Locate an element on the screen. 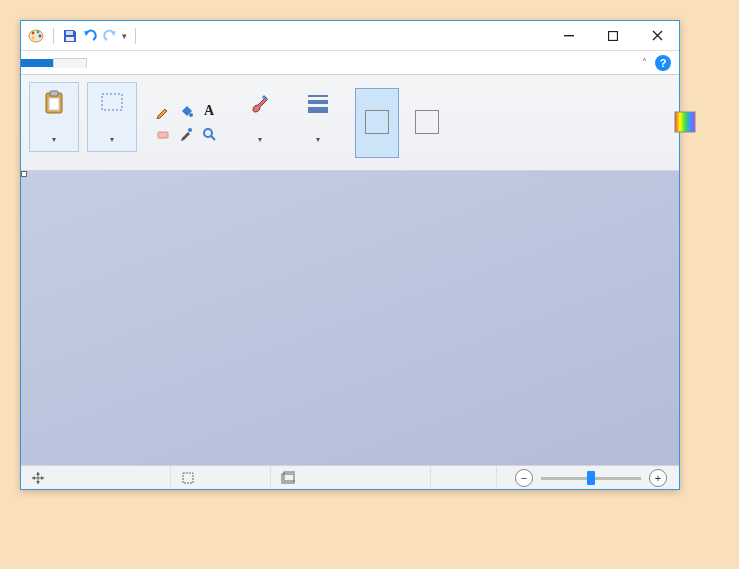 This screenshot has height=569, width=739. close-button is located at coordinates (657, 36).